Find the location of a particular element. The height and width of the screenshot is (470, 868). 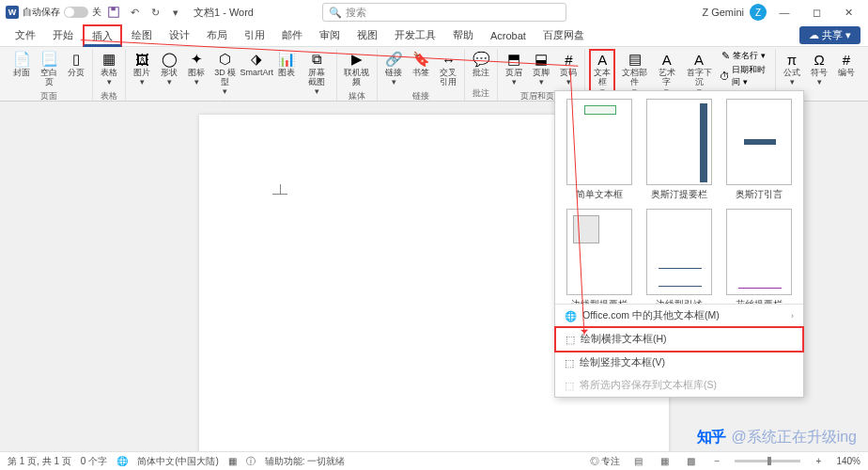

ribbon-页眉: ⬒页眉▾ is located at coordinates (514, 70).